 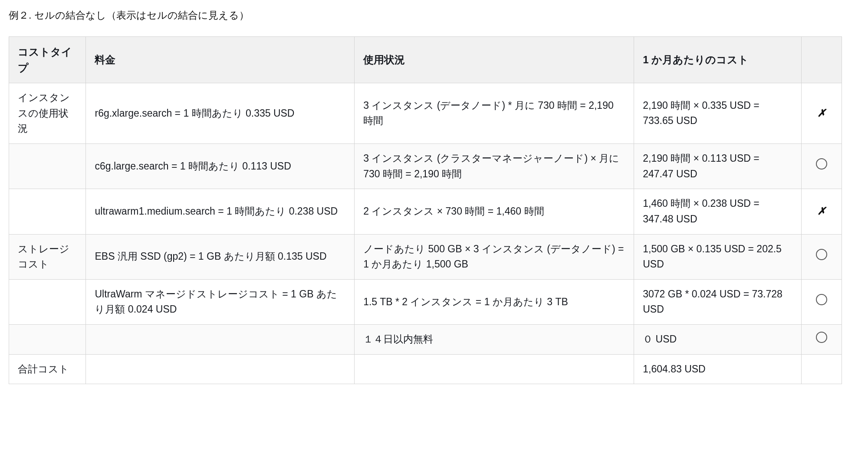 What do you see at coordinates (425, 166) in the screenshot?
I see `table-row: c6g.large.search = 1 時間あたり 0.113 USD 3 イ…` at bounding box center [425, 166].